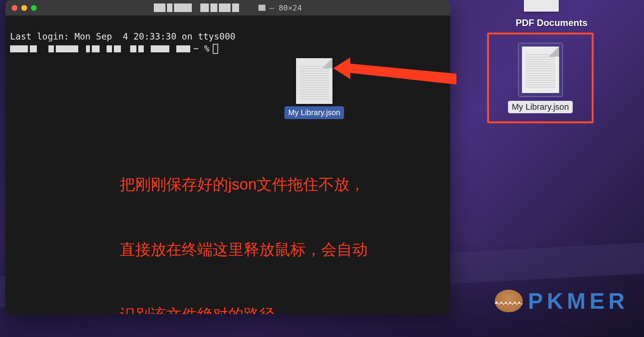 The height and width of the screenshot is (337, 644). Describe the element at coordinates (244, 249) in the screenshot. I see `annotation-line-2: 直接放在终端这里释放鼠标，会自动` at that location.